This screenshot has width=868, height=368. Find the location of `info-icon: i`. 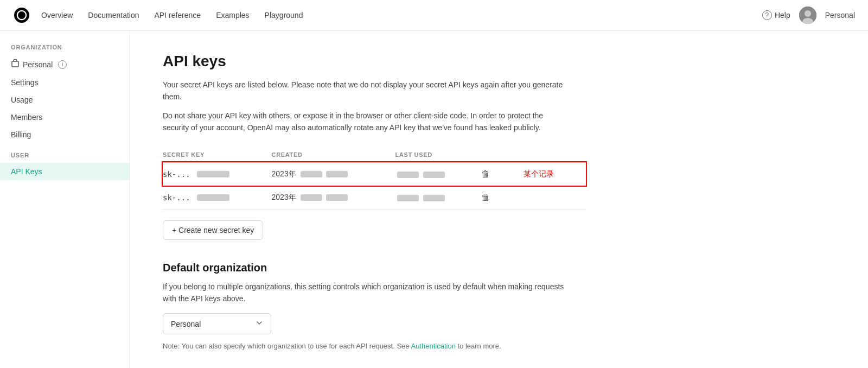

info-icon: i is located at coordinates (62, 65).